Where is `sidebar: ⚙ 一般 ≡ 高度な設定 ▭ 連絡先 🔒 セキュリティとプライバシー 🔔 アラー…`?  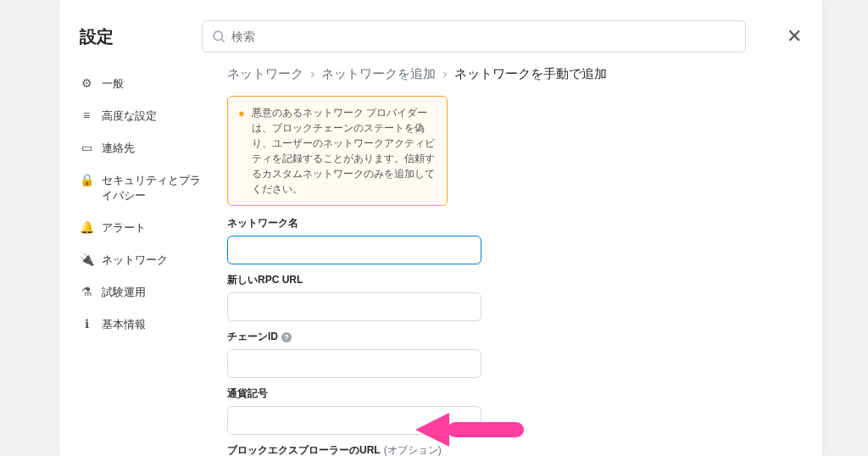
sidebar: ⚙ 一般 ≡ 高度な設定 ▭ 連絡先 🔒 セキュリティとプライバシー 🔔 アラー… is located at coordinates (143, 249).